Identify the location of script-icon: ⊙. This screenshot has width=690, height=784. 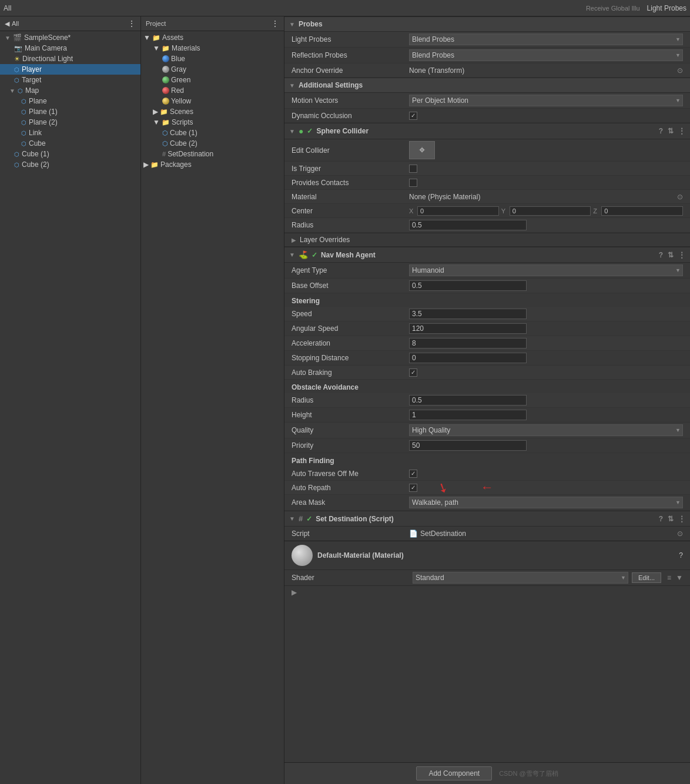
(680, 534).